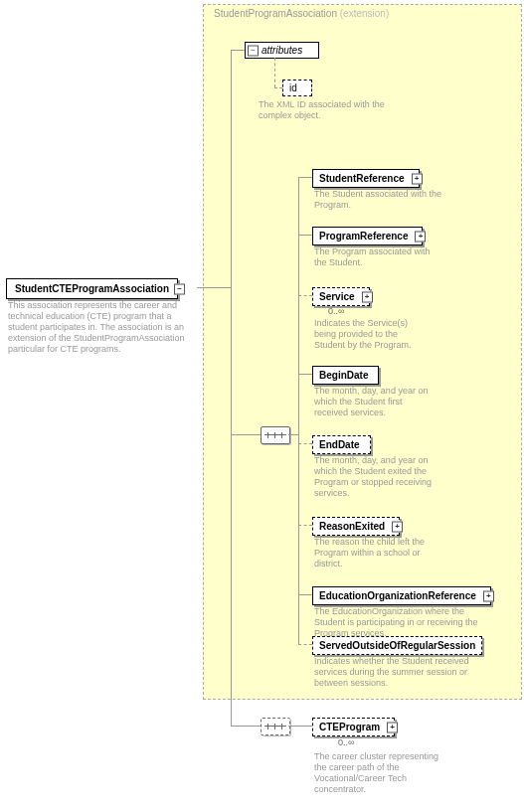  What do you see at coordinates (103, 328) in the screenshot?
I see `root-desc: This association represents the career a…` at bounding box center [103, 328].